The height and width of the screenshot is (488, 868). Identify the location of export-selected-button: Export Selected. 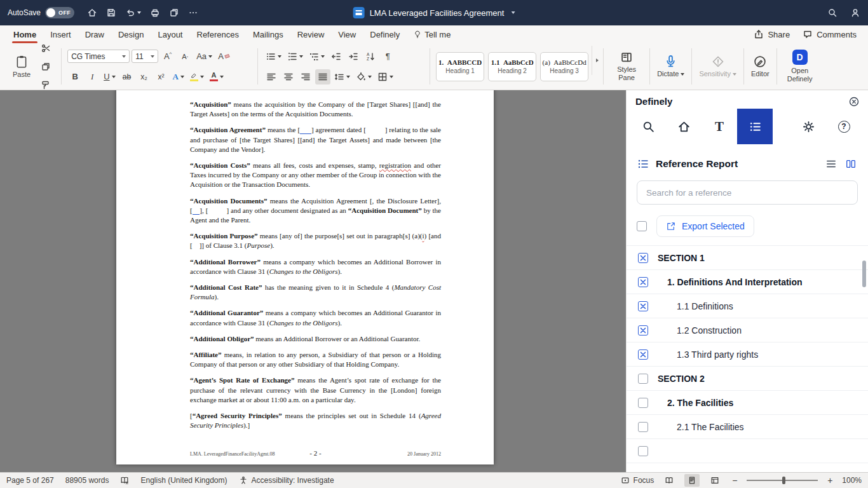
(705, 226).